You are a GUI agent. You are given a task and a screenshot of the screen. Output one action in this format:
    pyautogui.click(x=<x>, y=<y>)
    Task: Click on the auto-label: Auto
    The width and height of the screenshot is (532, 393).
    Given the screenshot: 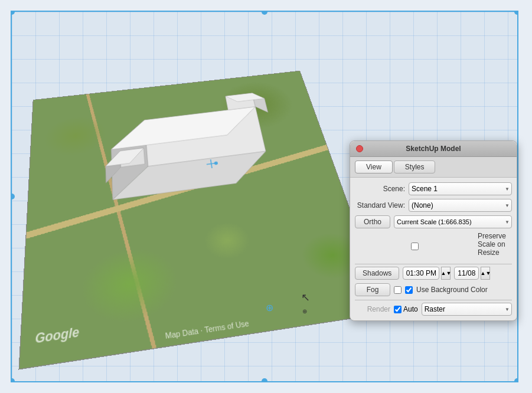 What is the action you would take?
    pyautogui.click(x=411, y=309)
    